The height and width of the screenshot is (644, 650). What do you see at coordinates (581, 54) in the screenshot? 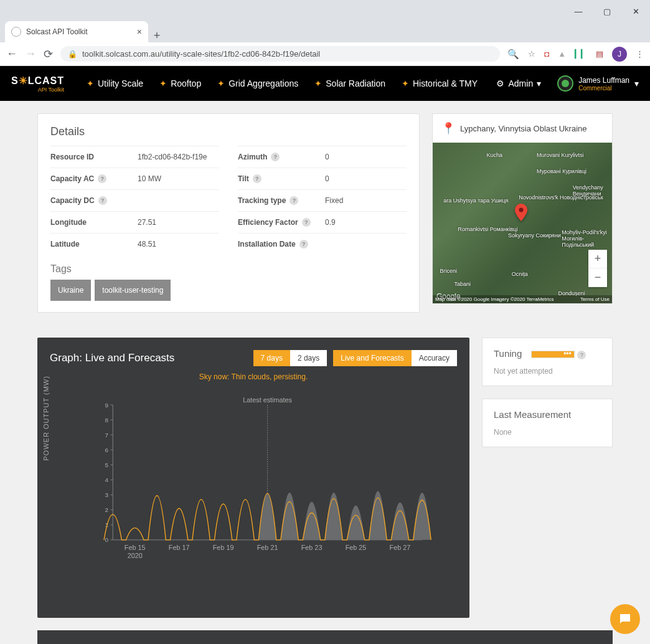
I see `ext-bar-icon: ▎▎` at bounding box center [581, 54].